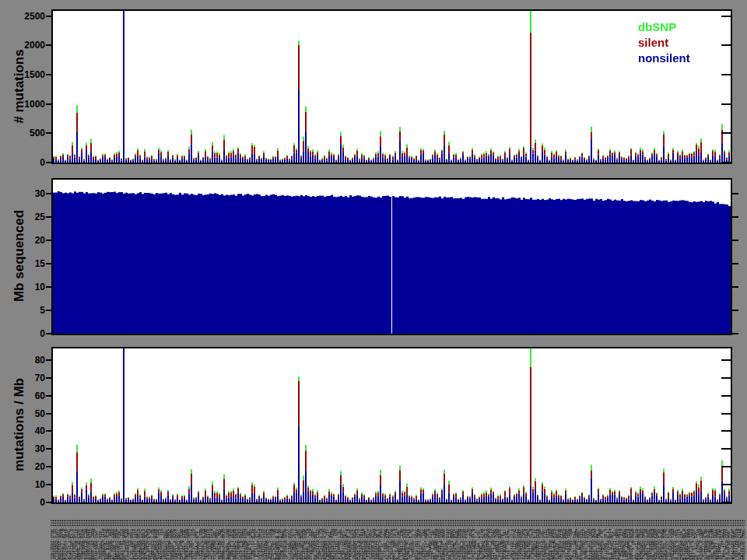  What do you see at coordinates (28, 360) in the screenshot?
I see `y-tick-label: 80` at bounding box center [28, 360].